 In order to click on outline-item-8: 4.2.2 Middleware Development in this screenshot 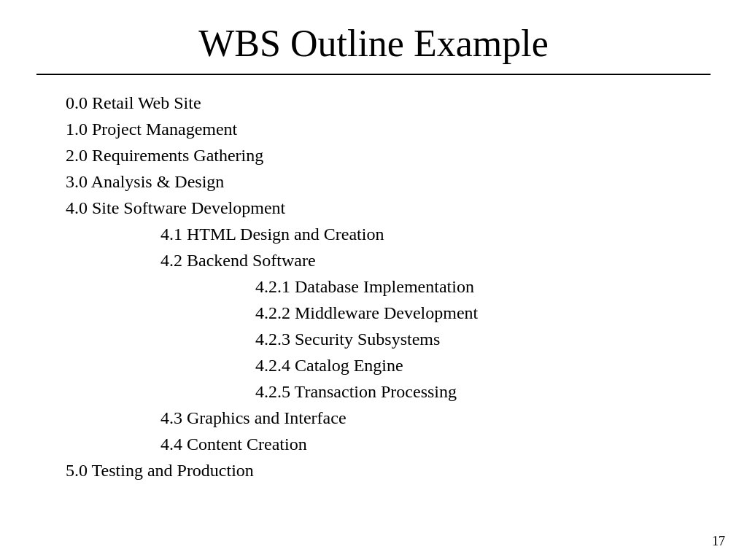, I will do `click(476, 313)`.